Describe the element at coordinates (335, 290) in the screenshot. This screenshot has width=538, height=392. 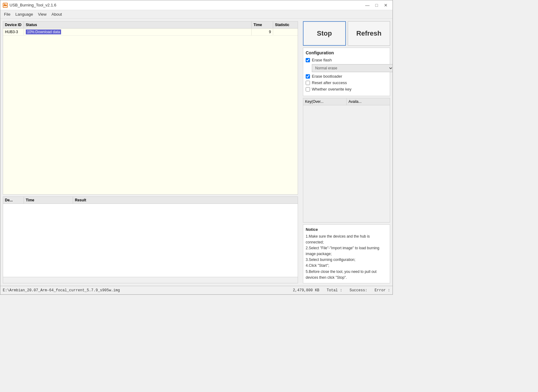
I see `status-total: Total :` at that location.